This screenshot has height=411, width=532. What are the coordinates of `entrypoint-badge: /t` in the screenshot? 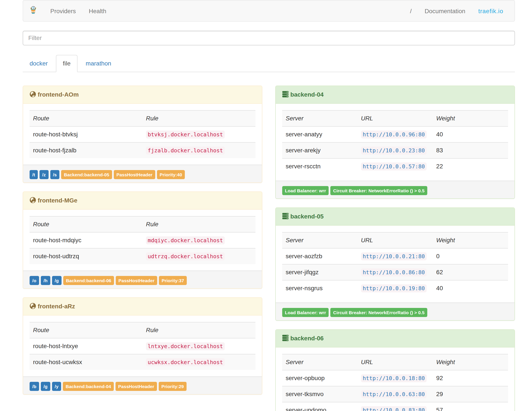 It's located at (34, 175).